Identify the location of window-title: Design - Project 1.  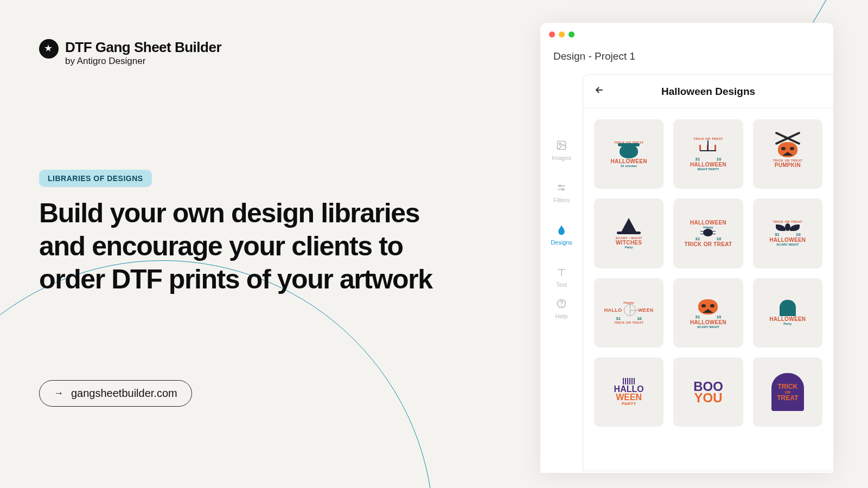
(687, 59).